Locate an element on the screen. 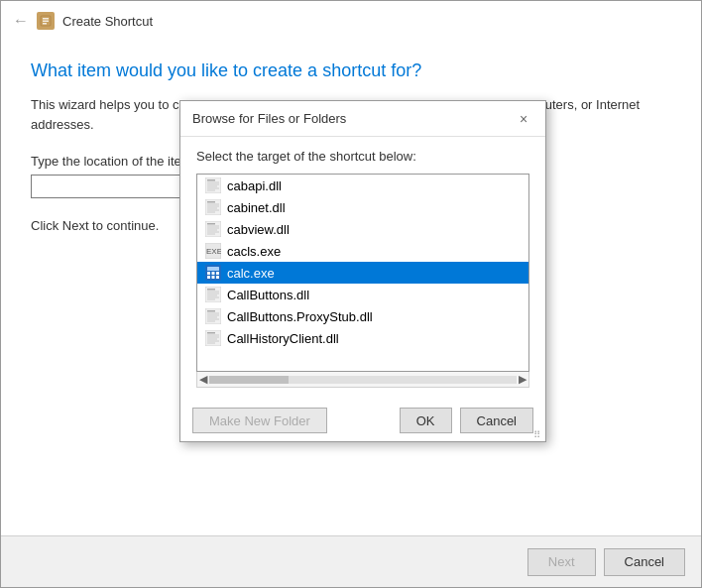 This screenshot has height=588, width=702. dialog-instruction: Select the target of the shortcut below: is located at coordinates (363, 157).